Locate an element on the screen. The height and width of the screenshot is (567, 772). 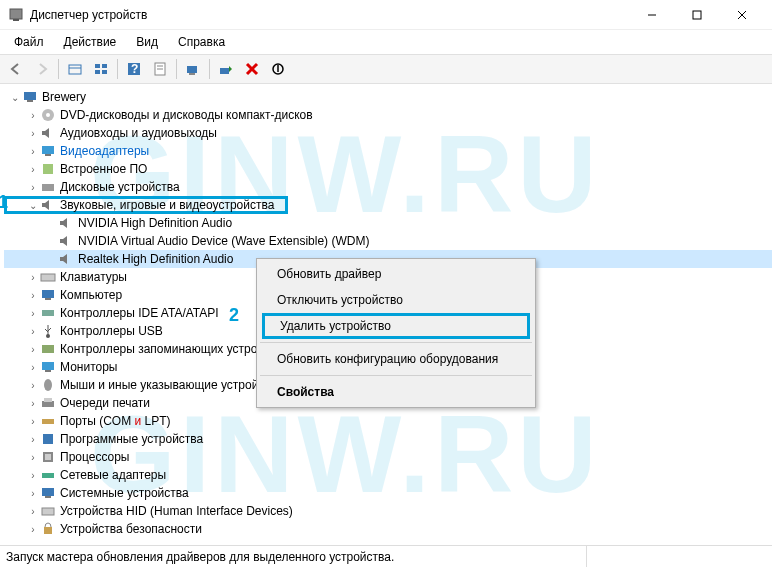
tree-label: Видеоадаптеры is located at coordinates (104, 151).